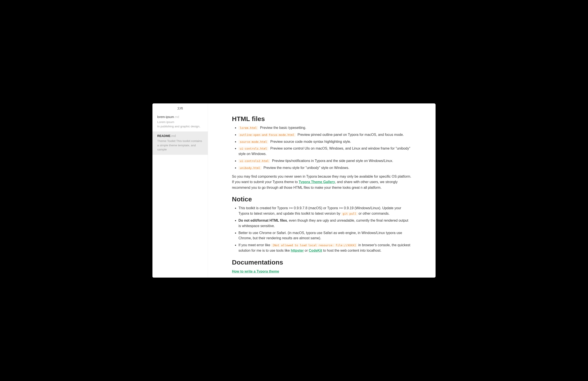 Image resolution: width=588 pixels, height=381 pixels. Describe the element at coordinates (180, 124) in the screenshot. I see `file-preview: Lorem ipsum In publishing and graphic de…` at that location.